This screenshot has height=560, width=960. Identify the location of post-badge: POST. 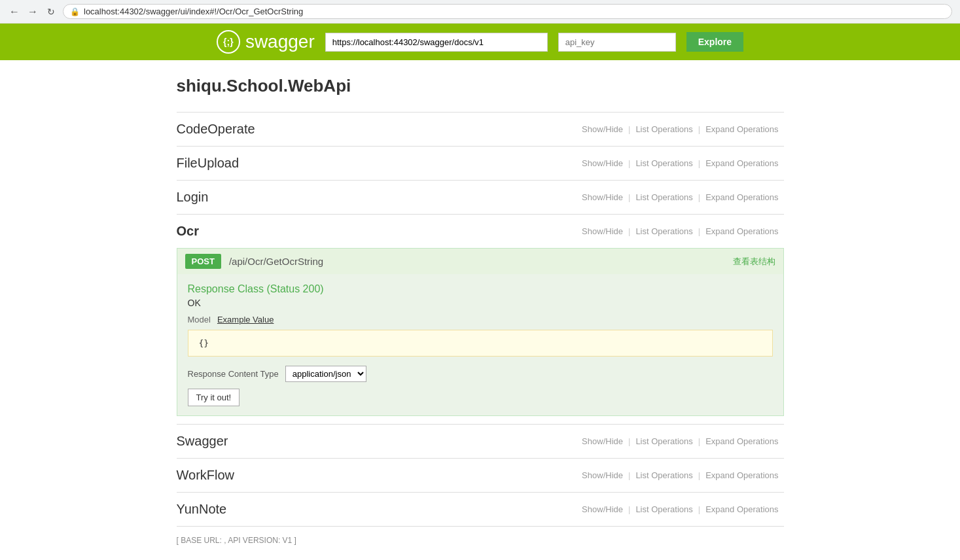
(203, 262).